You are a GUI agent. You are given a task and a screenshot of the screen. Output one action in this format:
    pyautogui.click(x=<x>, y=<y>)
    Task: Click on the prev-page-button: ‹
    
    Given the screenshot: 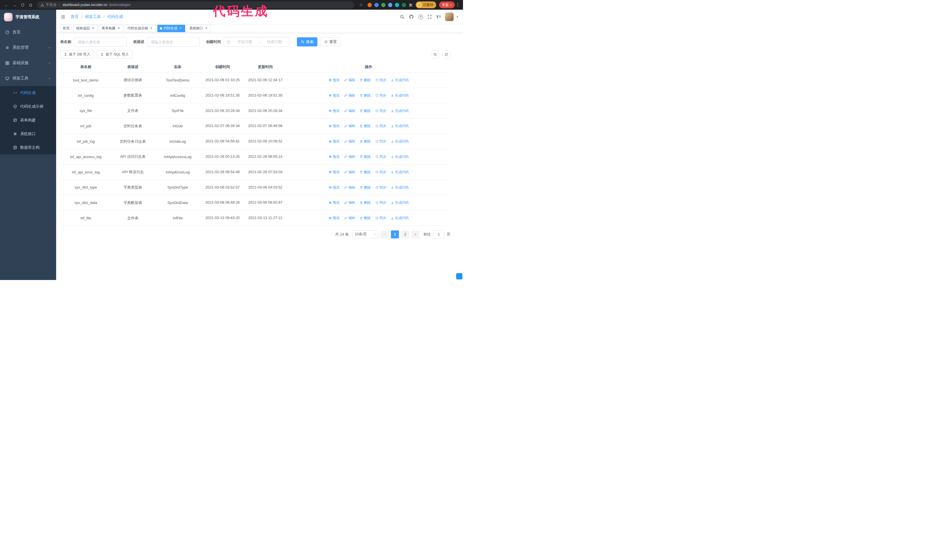 What is the action you would take?
    pyautogui.click(x=385, y=234)
    